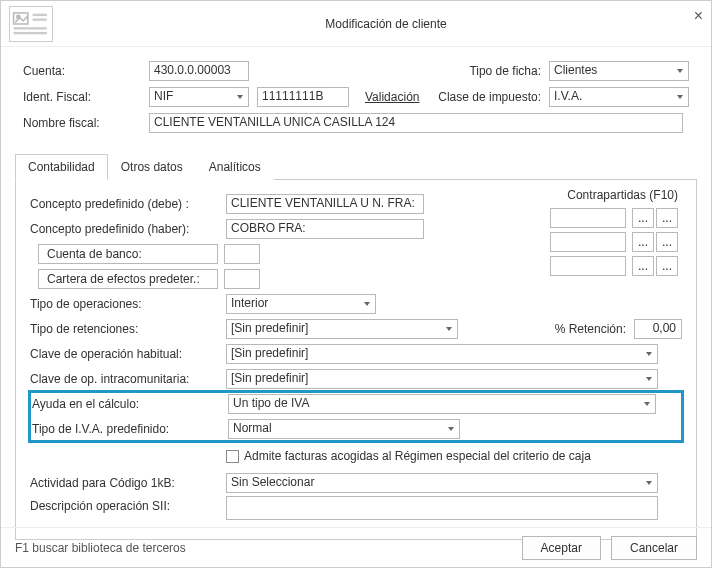  What do you see at coordinates (232, 456) in the screenshot?
I see `admite-facturas-checkbox` at bounding box center [232, 456].